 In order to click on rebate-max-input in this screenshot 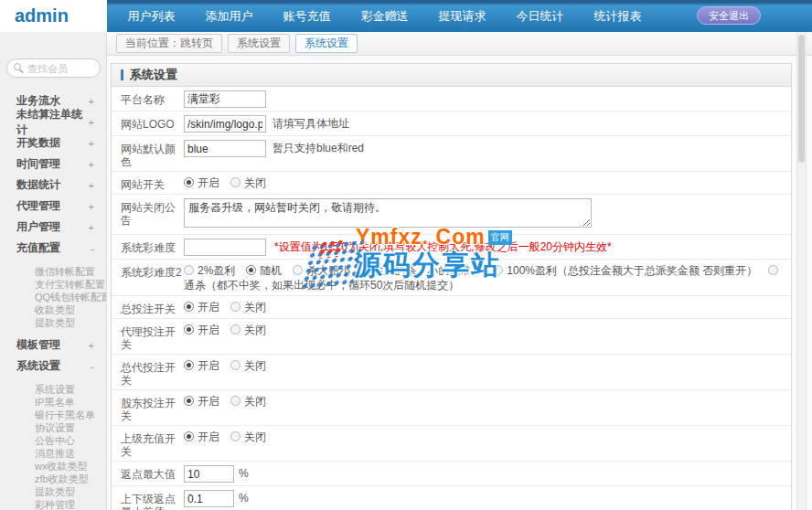, I will do `click(208, 473)`.